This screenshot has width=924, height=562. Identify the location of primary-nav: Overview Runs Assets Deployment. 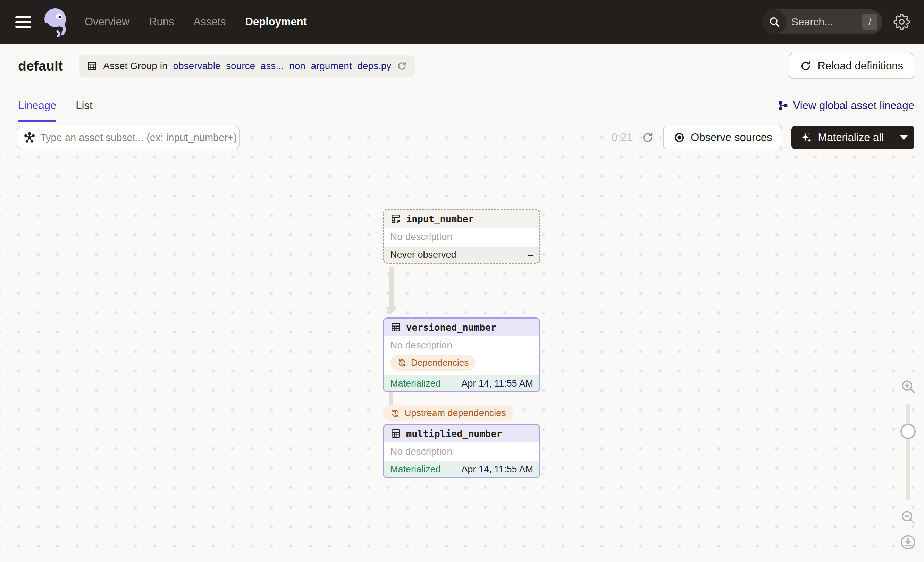
(196, 22).